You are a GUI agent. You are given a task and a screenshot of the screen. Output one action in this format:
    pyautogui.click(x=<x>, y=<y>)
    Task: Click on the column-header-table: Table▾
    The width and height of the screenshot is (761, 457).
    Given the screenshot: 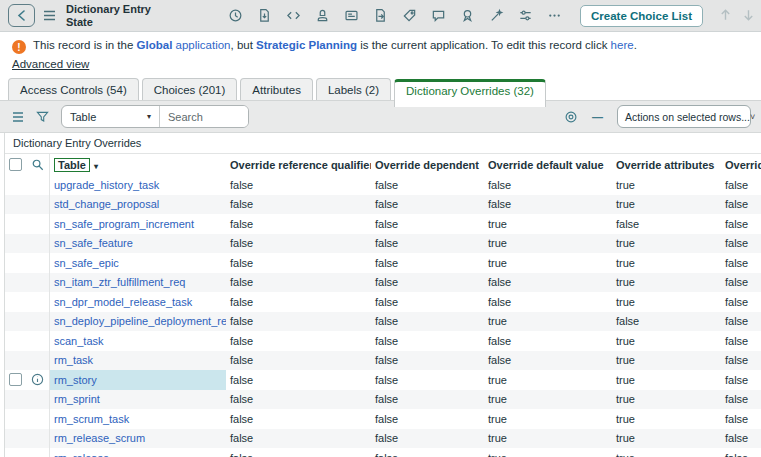 What is the action you would take?
    pyautogui.click(x=138, y=165)
    